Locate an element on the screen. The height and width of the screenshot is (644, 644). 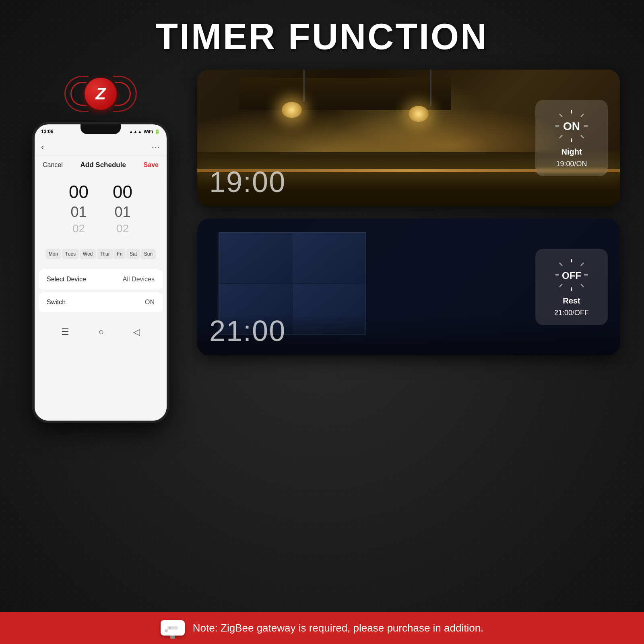
home-icon: ○ is located at coordinates (101, 332).